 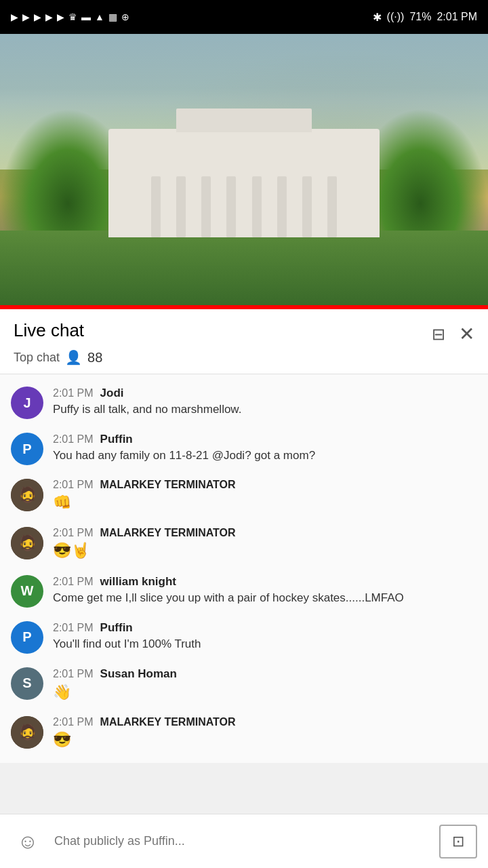 I want to click on list-item: 🧔 2:01 PM MALARKEY TERMINATOR 👊, so click(x=244, y=496).